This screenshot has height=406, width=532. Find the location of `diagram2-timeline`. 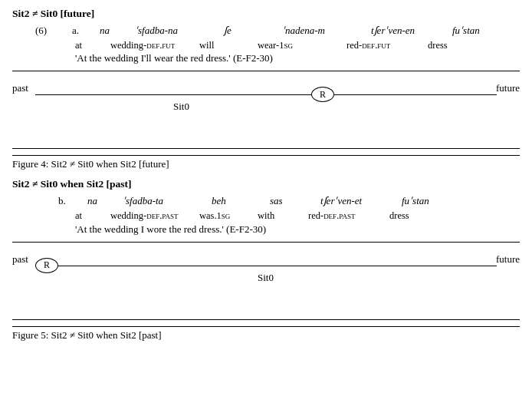

diagram2-timeline is located at coordinates (266, 266).